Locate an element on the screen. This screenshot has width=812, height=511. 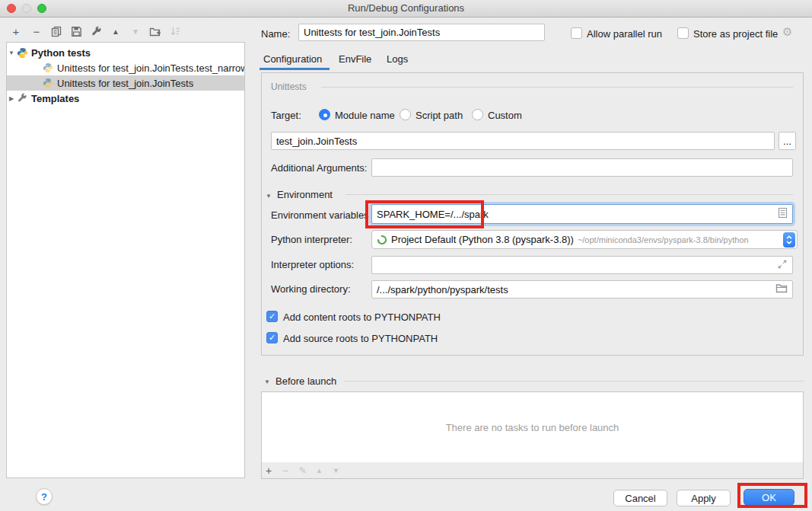
move-up-icon: ▲ is located at coordinates (116, 31).